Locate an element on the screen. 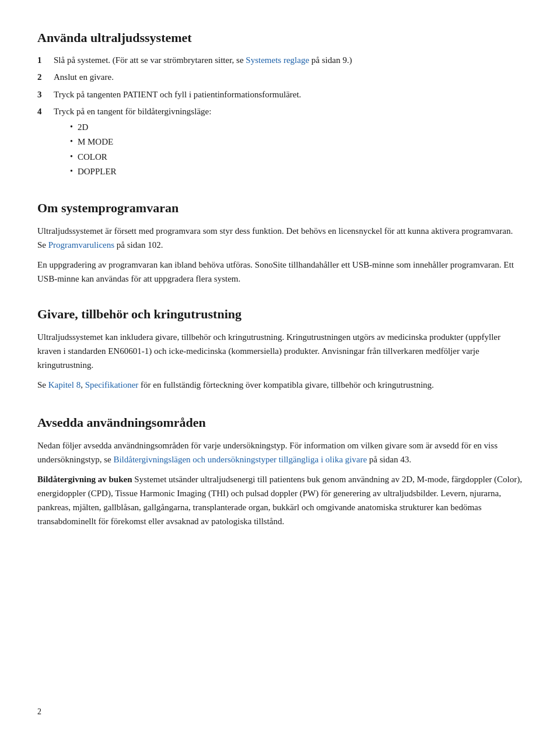 This screenshot has height=737, width=560. givare-heading: Givare, tillbehör och kringutrustning is located at coordinates (280, 314).